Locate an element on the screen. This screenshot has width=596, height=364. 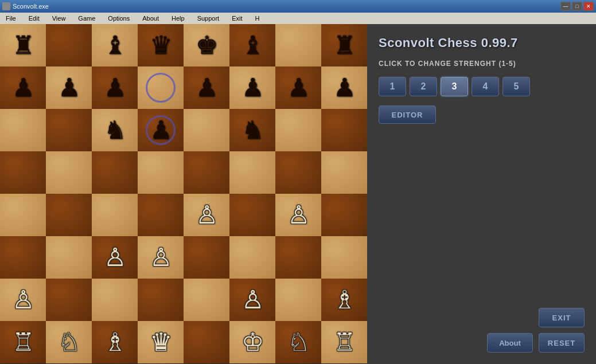
piece-7-2: ♗ is located at coordinates (115, 342).